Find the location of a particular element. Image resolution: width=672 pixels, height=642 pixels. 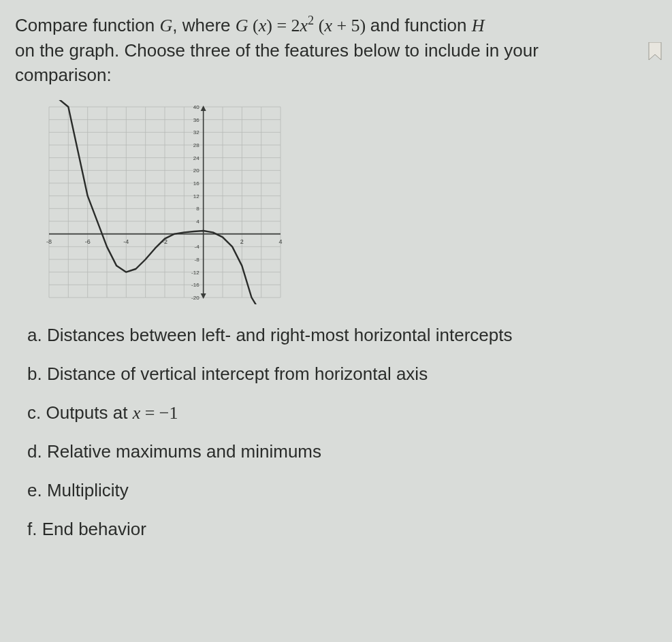

prompt-mid2: and function is located at coordinates (421, 25).